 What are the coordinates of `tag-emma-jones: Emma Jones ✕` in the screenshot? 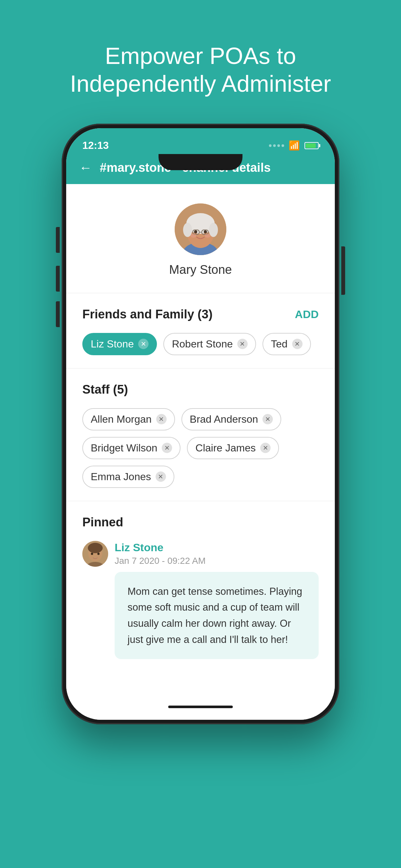 It's located at (128, 477).